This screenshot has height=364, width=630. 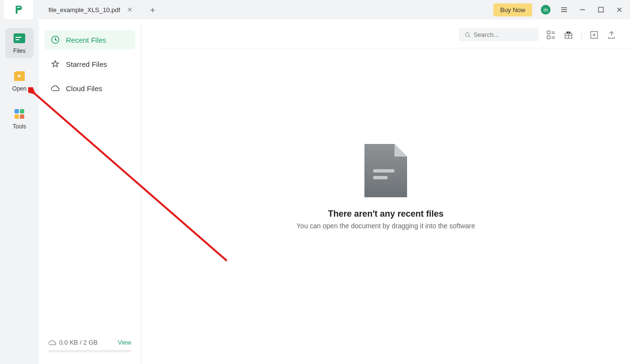 What do you see at coordinates (52, 343) in the screenshot?
I see `cloud-small-icon` at bounding box center [52, 343].